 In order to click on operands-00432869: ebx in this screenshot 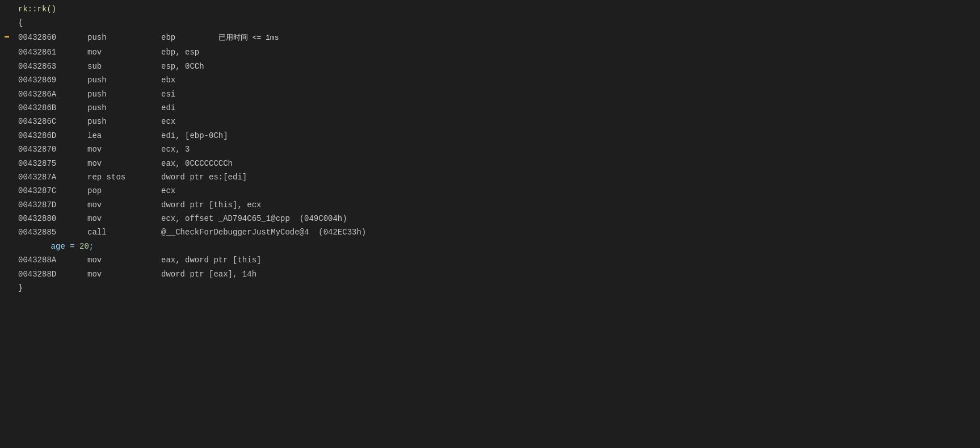, I will do `click(571, 80)`.